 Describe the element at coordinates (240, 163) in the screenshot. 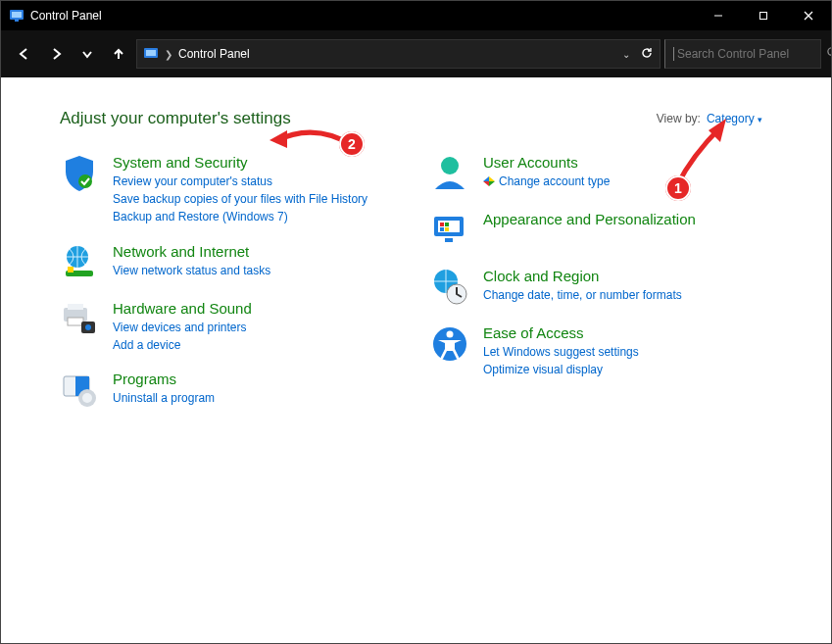

I see `category-link-system-security: System and Security` at that location.